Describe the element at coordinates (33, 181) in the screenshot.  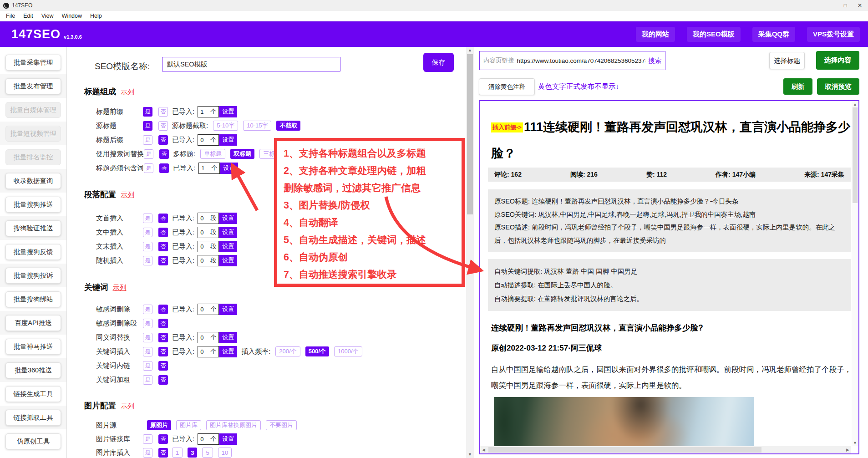
I see `sidebar-item: 收录数据查询` at that location.